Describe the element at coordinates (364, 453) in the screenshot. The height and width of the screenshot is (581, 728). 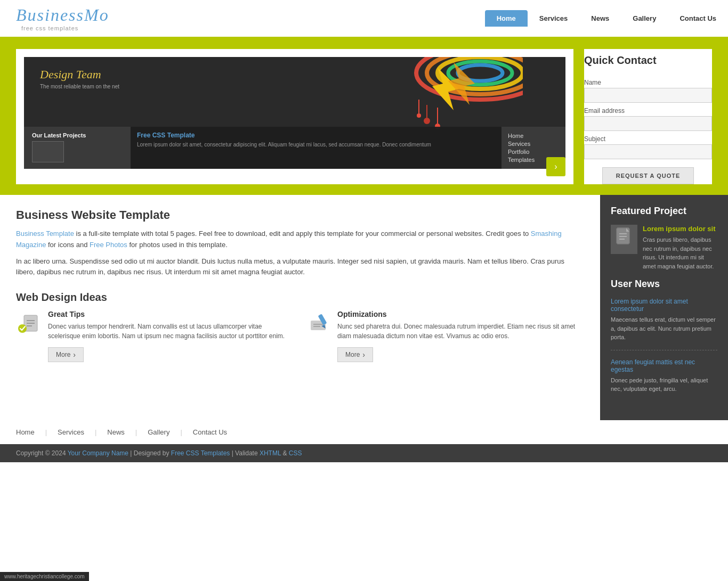
I see `copyright: Copyright © 2024 Your Company Name | Des…` at that location.